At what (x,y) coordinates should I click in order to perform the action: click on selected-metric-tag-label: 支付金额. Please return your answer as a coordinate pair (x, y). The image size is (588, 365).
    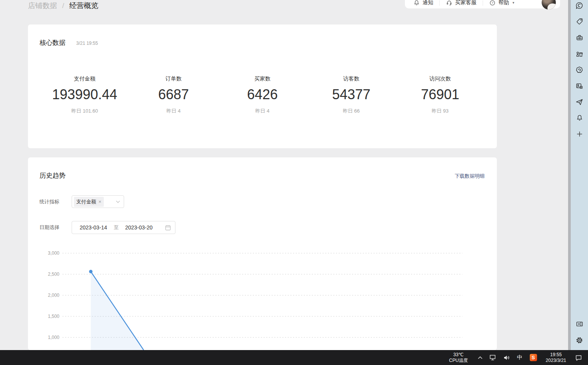
    Looking at the image, I should click on (86, 202).